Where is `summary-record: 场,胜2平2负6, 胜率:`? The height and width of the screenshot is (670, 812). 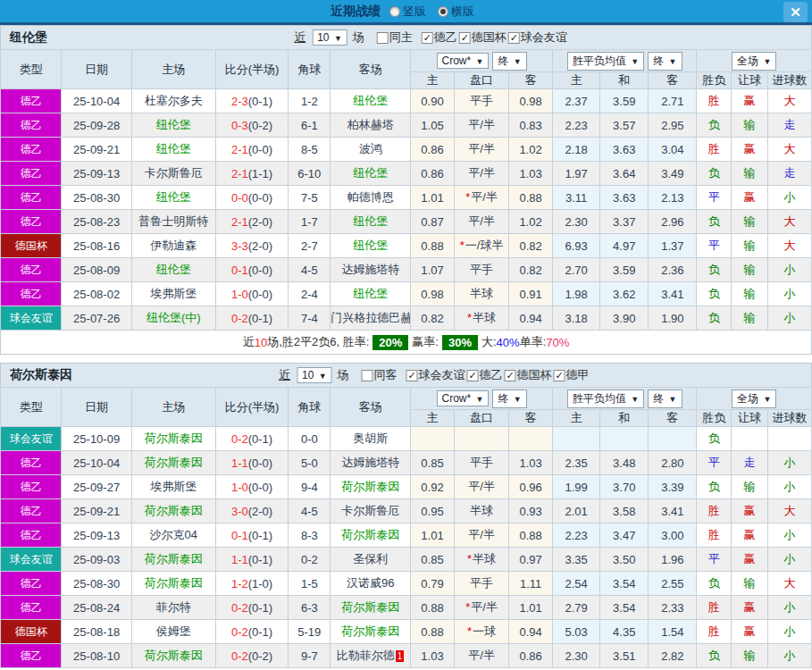
summary-record: 场,胜2平2负6, 胜率: is located at coordinates (318, 342).